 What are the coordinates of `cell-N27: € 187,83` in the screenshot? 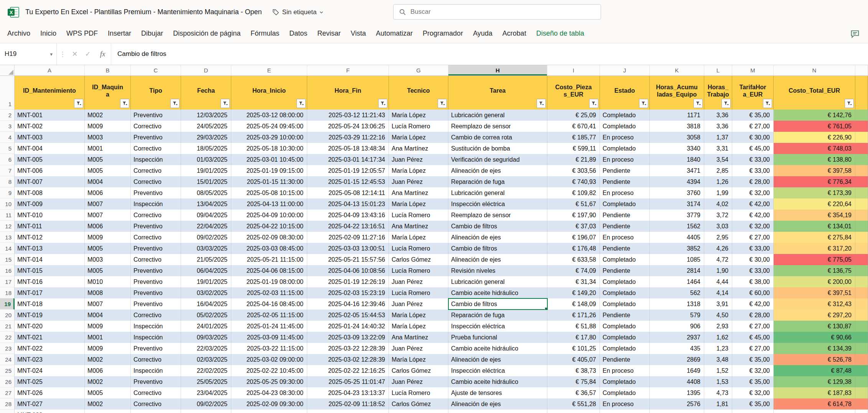 It's located at (815, 393).